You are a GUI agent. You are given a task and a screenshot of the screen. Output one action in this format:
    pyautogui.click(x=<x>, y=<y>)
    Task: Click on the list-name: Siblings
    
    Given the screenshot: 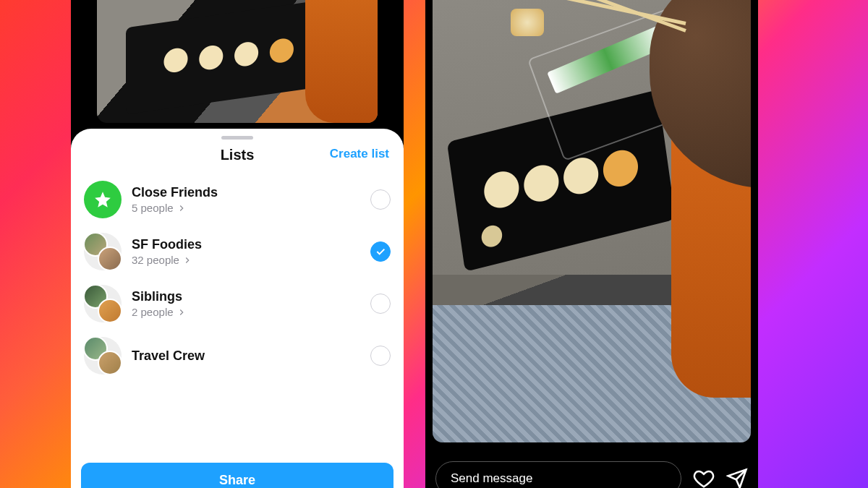 What is the action you would take?
    pyautogui.click(x=246, y=296)
    